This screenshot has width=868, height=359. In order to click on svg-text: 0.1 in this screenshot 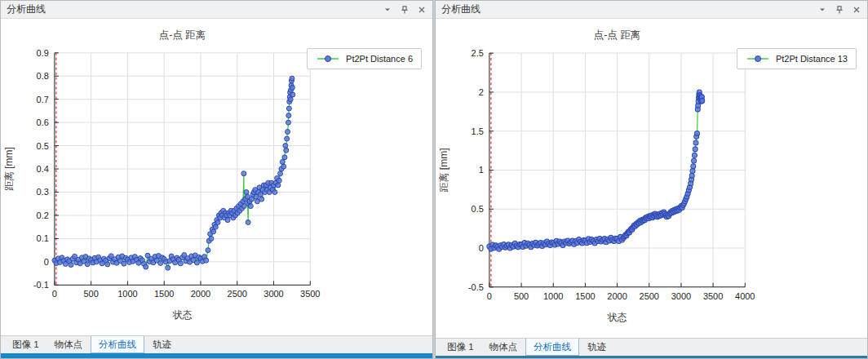, I will do `click(42, 238)`.